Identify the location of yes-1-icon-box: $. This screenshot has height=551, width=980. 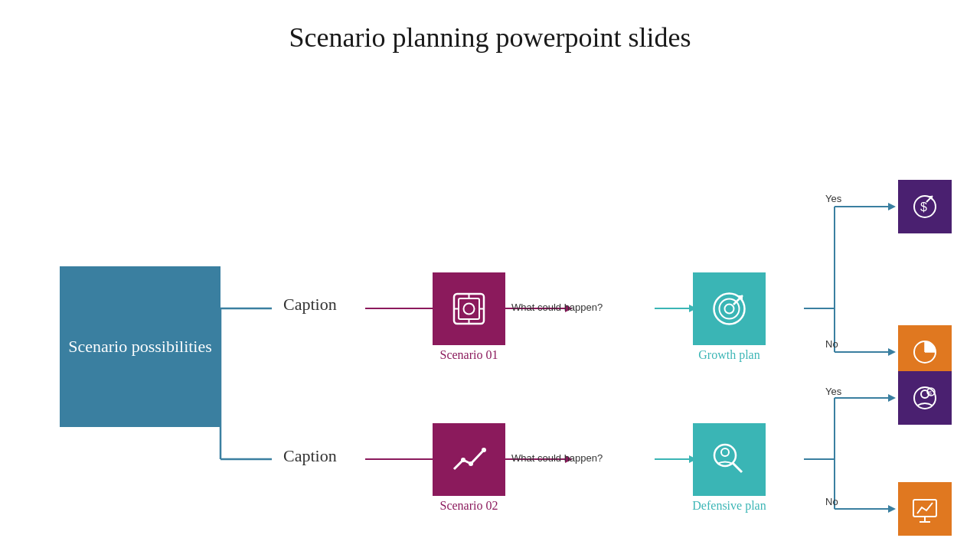
(925, 207).